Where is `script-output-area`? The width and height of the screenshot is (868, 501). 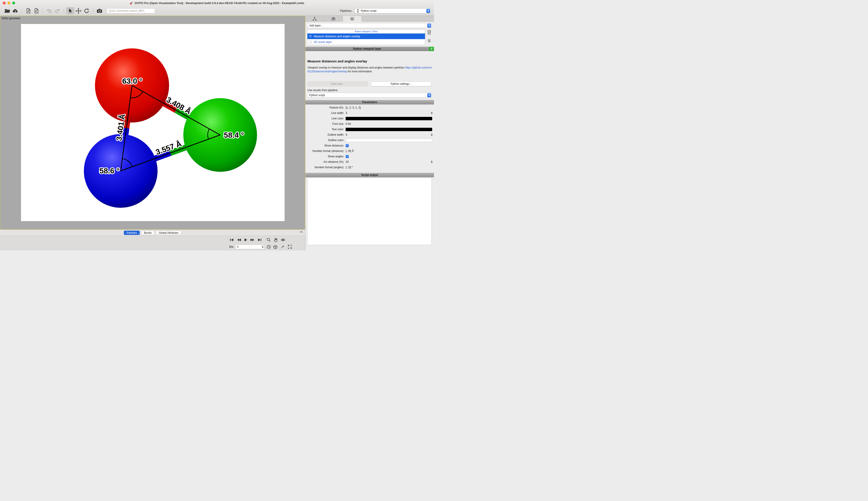
script-output-area is located at coordinates (369, 211).